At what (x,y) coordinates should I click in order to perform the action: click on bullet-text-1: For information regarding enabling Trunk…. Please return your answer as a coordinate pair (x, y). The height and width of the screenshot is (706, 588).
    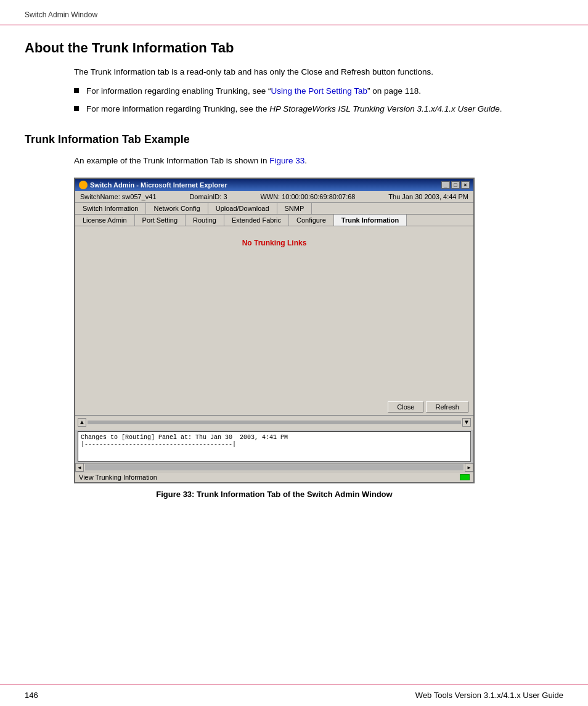
    Looking at the image, I should click on (325, 91).